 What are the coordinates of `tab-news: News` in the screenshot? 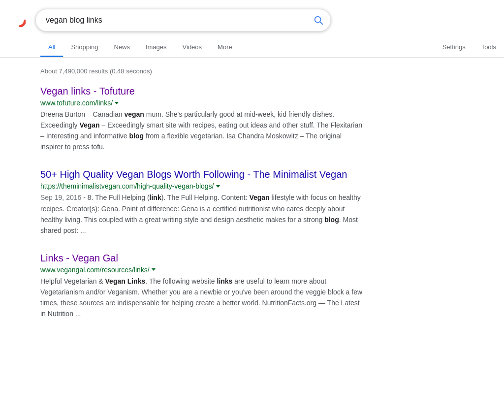 It's located at (122, 47).